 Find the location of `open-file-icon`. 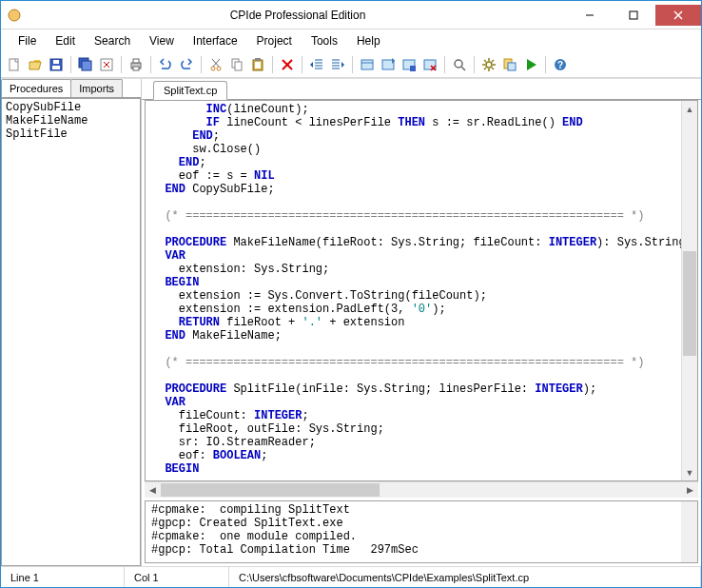

open-file-icon is located at coordinates (35, 65).